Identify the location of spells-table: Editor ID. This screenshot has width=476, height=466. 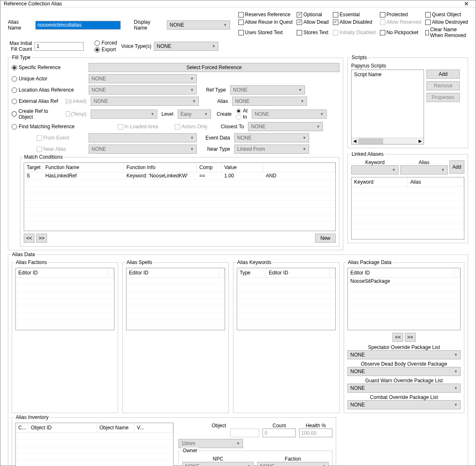
(176, 299).